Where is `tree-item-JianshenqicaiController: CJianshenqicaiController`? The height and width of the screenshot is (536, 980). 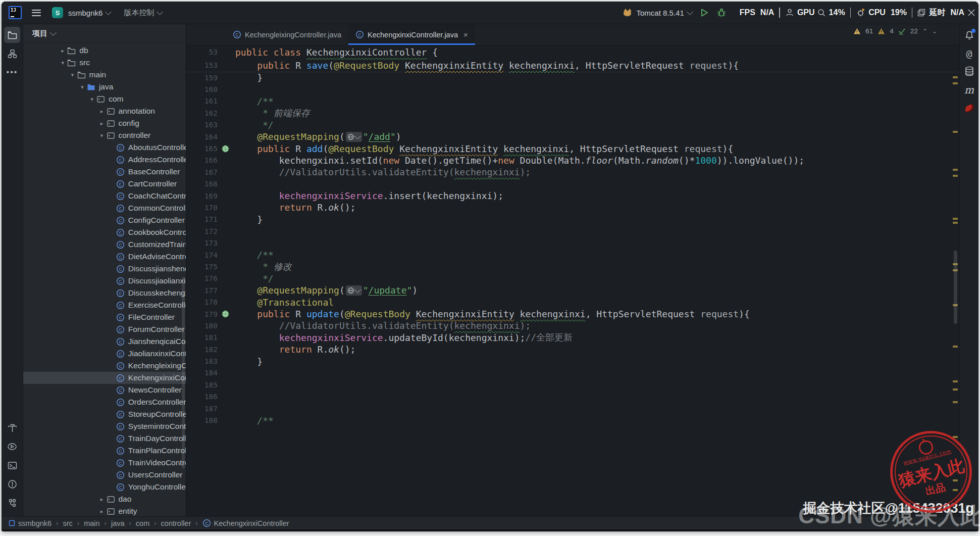
tree-item-JianshenqicaiController: CJianshenqicaiController is located at coordinates (105, 342).